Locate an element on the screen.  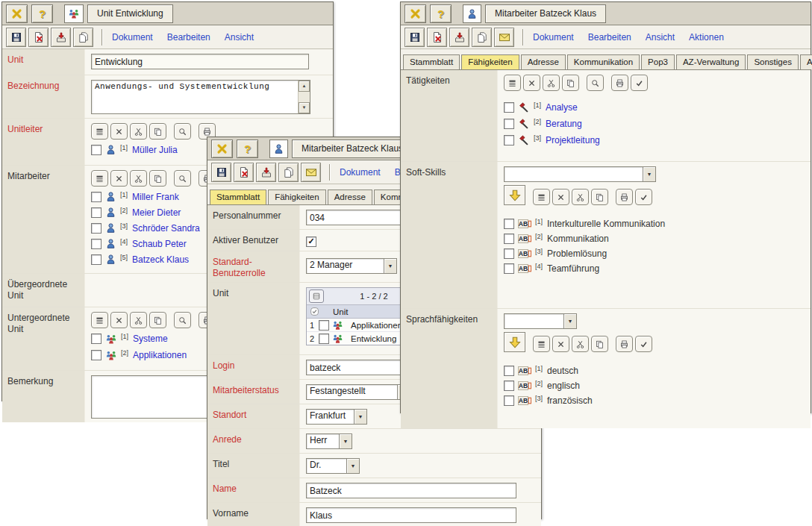
soft-skills-select: ▼ is located at coordinates (580, 175).